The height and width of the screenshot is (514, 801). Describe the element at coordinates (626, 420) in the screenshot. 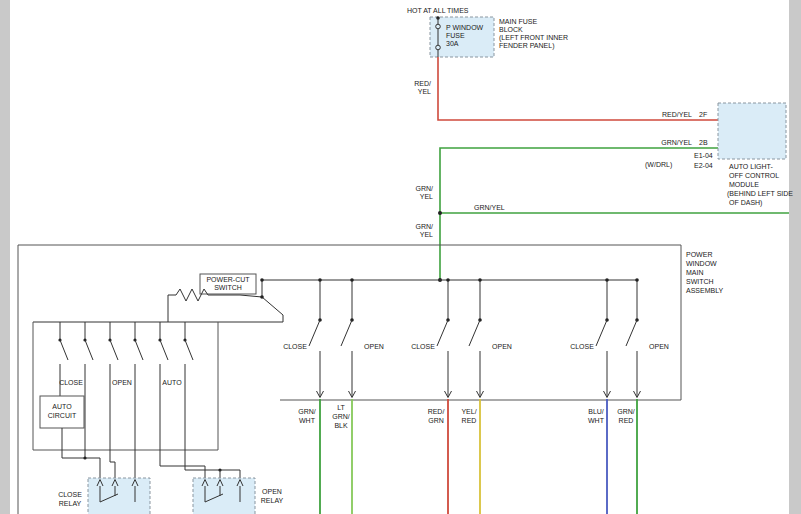

I see `wire-label: RED` at that location.